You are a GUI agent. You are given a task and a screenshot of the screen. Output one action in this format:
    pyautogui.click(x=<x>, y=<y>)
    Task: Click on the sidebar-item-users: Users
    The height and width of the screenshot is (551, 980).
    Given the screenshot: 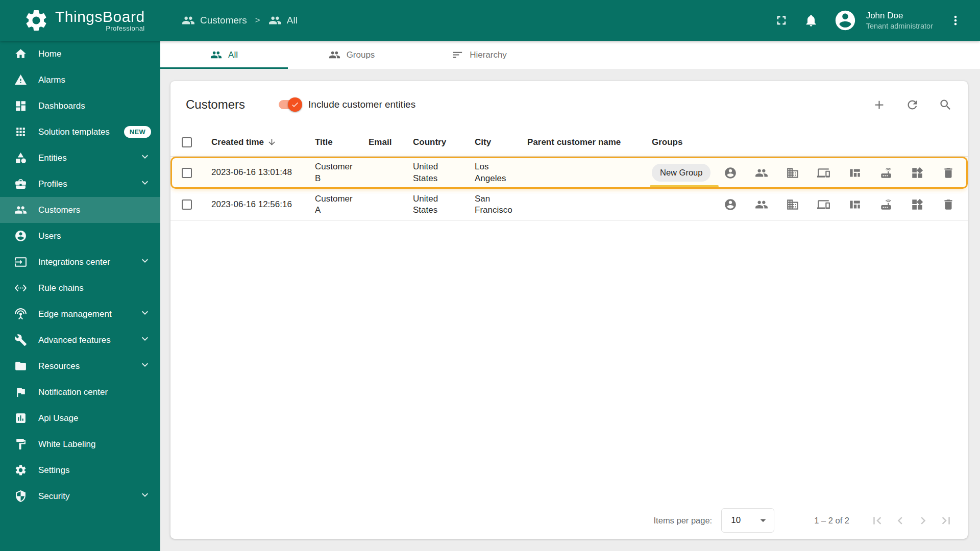 What is the action you would take?
    pyautogui.click(x=80, y=236)
    